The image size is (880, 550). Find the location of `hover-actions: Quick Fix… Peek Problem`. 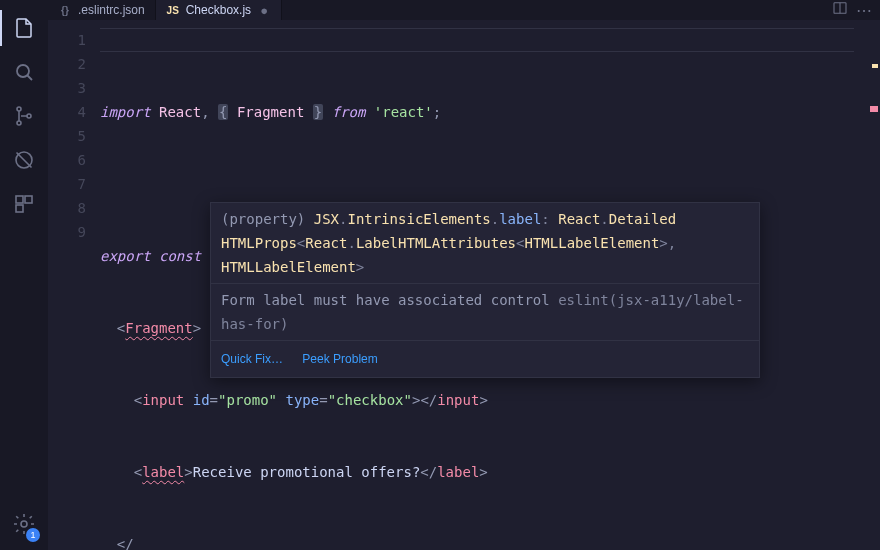

hover-actions: Quick Fix… Peek Problem is located at coordinates (485, 358).